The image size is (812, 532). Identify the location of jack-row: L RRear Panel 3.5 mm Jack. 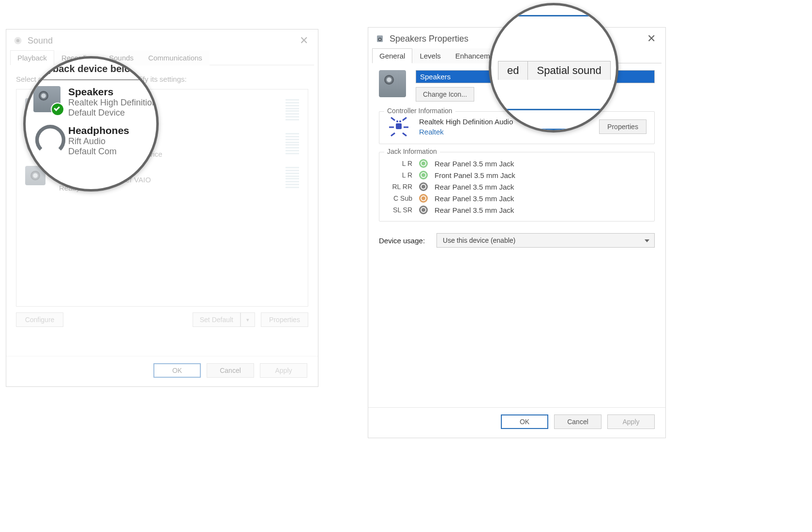
(517, 163).